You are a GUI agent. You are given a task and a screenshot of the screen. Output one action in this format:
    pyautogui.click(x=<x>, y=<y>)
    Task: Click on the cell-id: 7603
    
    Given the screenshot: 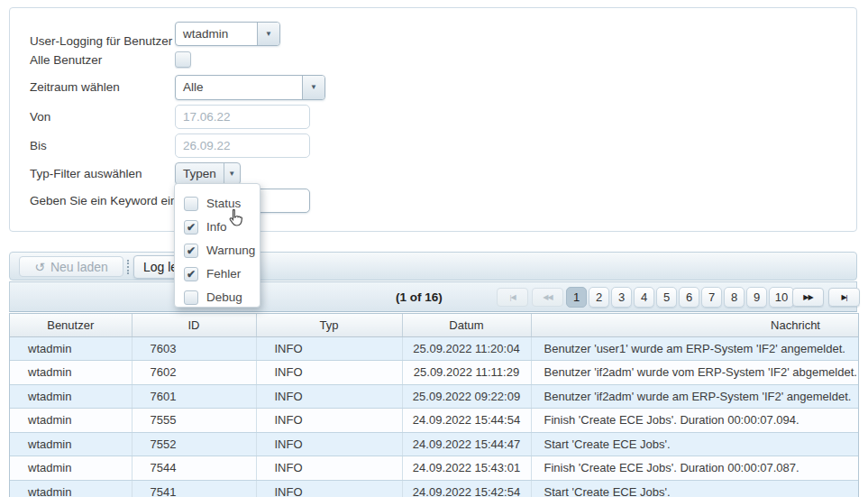 What is the action you would take?
    pyautogui.click(x=194, y=348)
    